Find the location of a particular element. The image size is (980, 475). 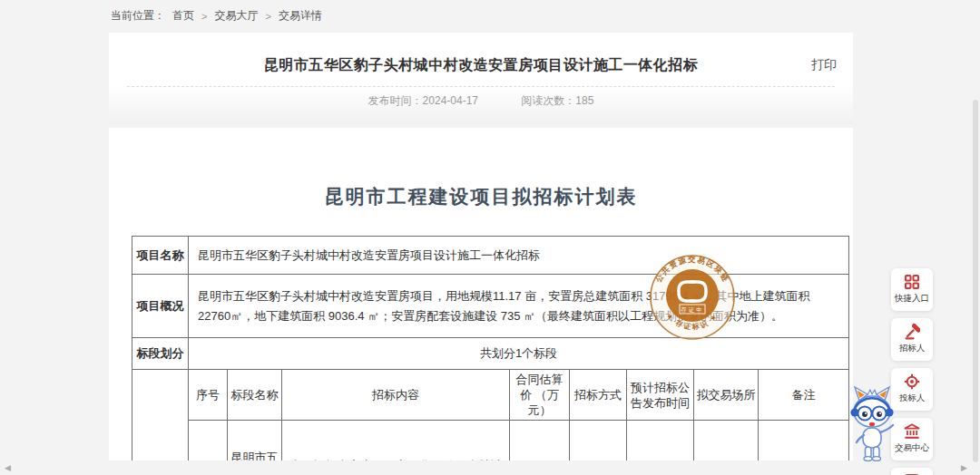

col-header-content: 招标内容 is located at coordinates (396, 395).